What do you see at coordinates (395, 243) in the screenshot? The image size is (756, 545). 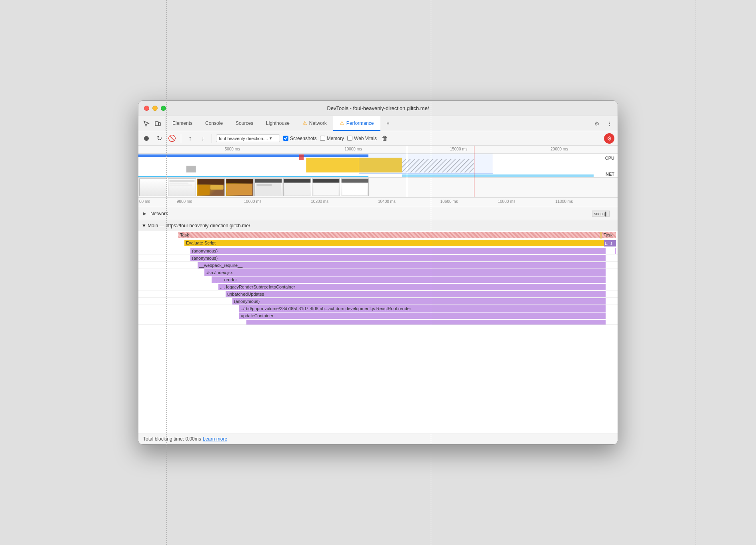 I see `evaluate-bar: Evaluate Script` at bounding box center [395, 243].